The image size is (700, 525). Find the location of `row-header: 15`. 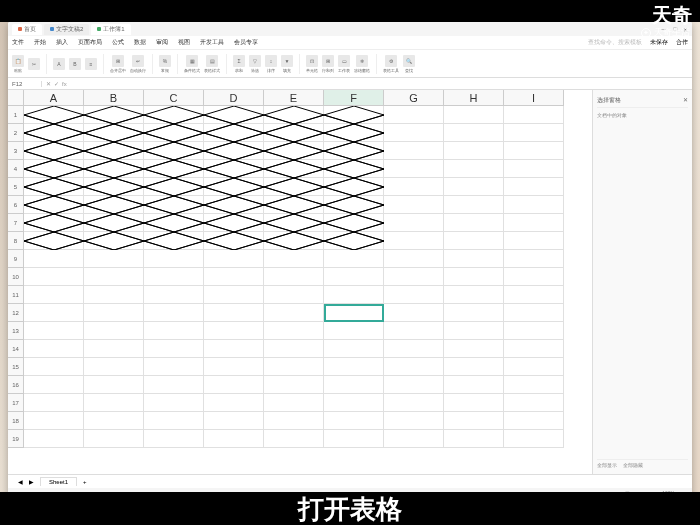

row-header: 15 is located at coordinates (16, 367).